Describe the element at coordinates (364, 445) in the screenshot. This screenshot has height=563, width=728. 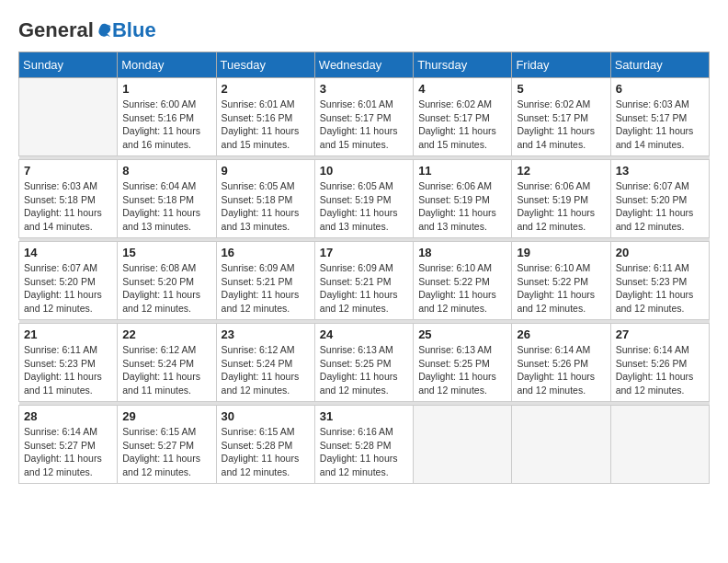
I see `week-row-5: 28Sunrise: 6:14 AMSunset: 5:27 PMDayligh…` at that location.